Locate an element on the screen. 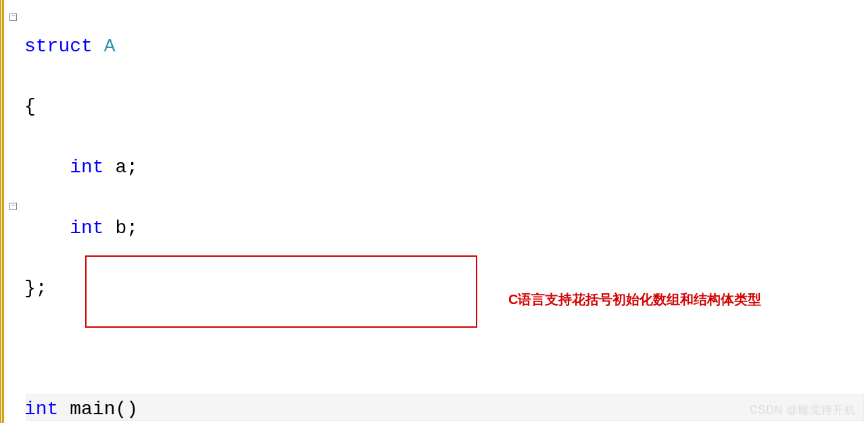 This screenshot has height=423, width=868. code-line: struct A is located at coordinates (446, 47).